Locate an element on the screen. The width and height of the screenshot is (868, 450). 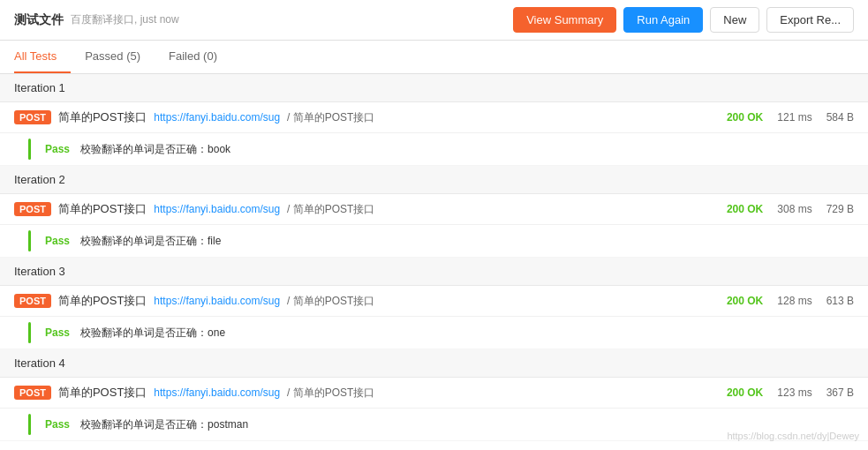
iteration-header-4: Iteration 4 is located at coordinates (434, 364).